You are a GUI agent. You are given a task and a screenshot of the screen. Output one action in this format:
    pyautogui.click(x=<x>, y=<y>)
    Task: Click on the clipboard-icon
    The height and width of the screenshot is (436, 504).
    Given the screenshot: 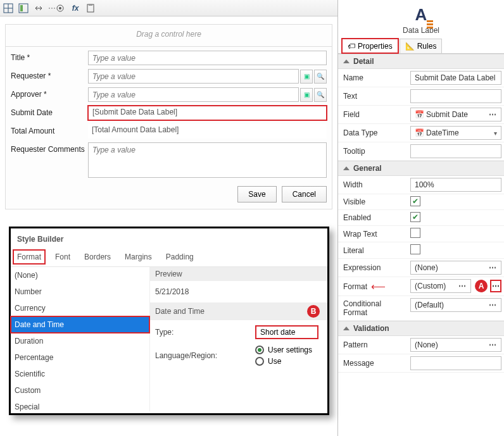 What is the action you would take?
    pyautogui.click(x=91, y=8)
    